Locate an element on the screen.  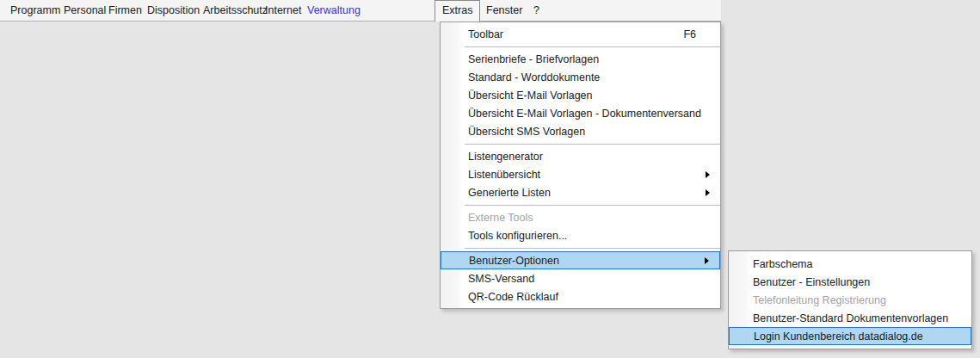
menu-item-listenuebersicht: Listenübersicht is located at coordinates (580, 174).